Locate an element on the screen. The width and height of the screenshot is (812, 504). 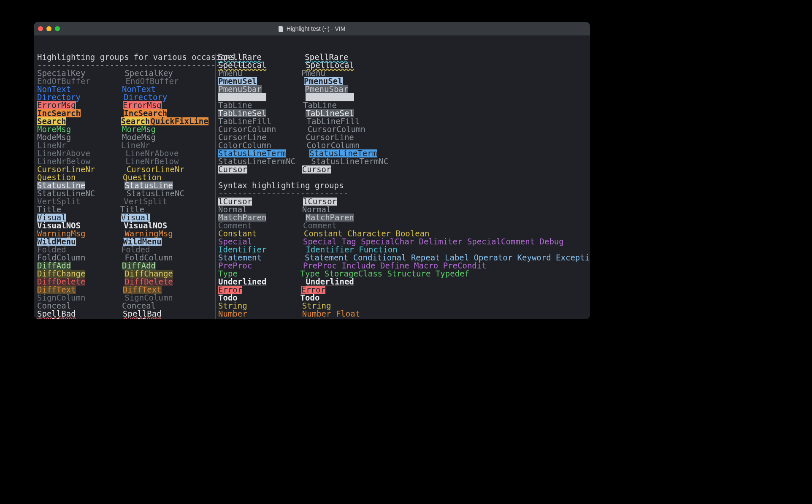
hl-spellcap-dup: SpellCap is located at coordinates (142, 318).